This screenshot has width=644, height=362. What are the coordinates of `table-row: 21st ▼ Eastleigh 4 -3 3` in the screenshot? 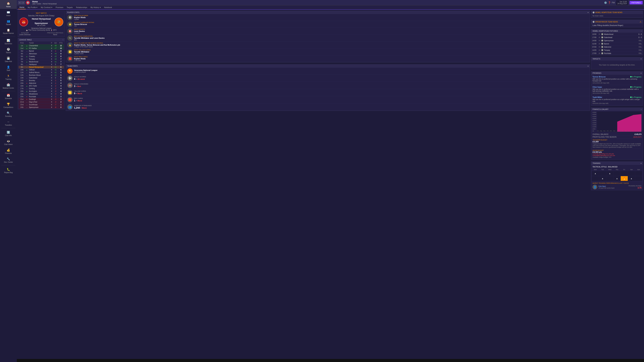 It's located at (41, 99).